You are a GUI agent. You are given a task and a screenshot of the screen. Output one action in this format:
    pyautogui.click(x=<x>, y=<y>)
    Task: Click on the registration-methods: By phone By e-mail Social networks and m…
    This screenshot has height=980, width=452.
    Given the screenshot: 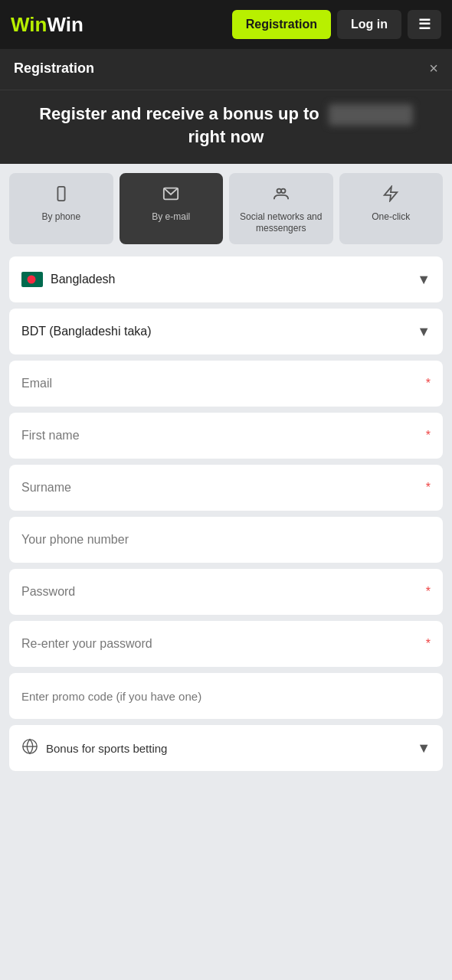 What is the action you would take?
    pyautogui.click(x=226, y=207)
    